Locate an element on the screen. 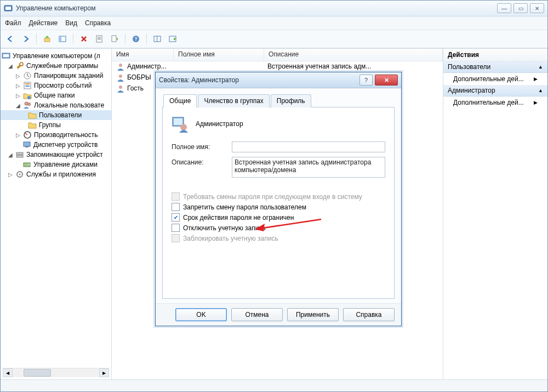 This screenshot has width=548, height=392. menu-help: Справка is located at coordinates (98, 23).